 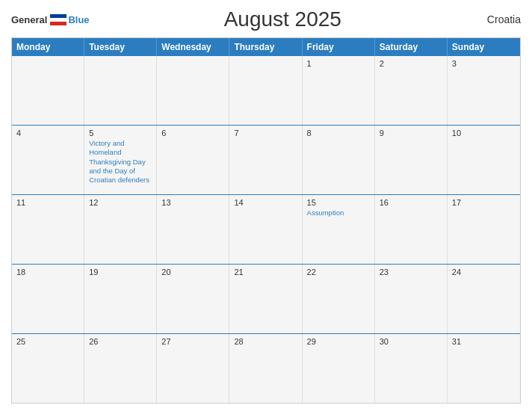 I want to click on week4-mon: 18, so click(x=48, y=299).